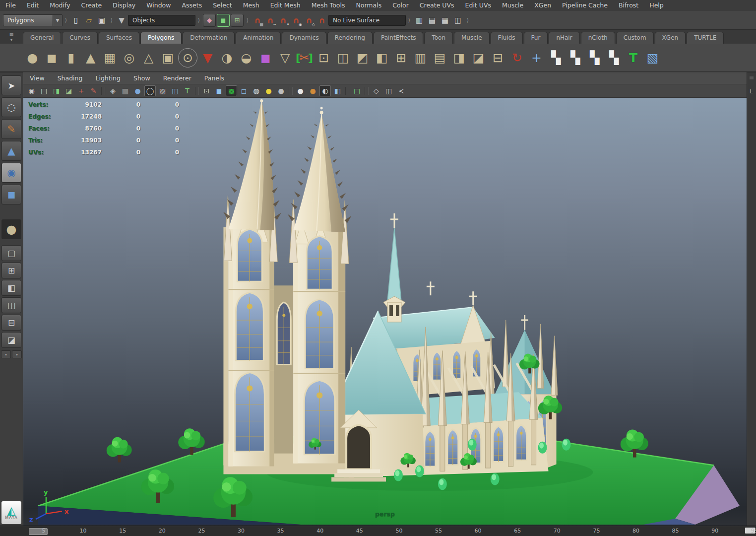 Image resolution: width=756 pixels, height=536 pixels. Describe the element at coordinates (246, 58) in the screenshot. I see `combine-icon: ◒` at that location.